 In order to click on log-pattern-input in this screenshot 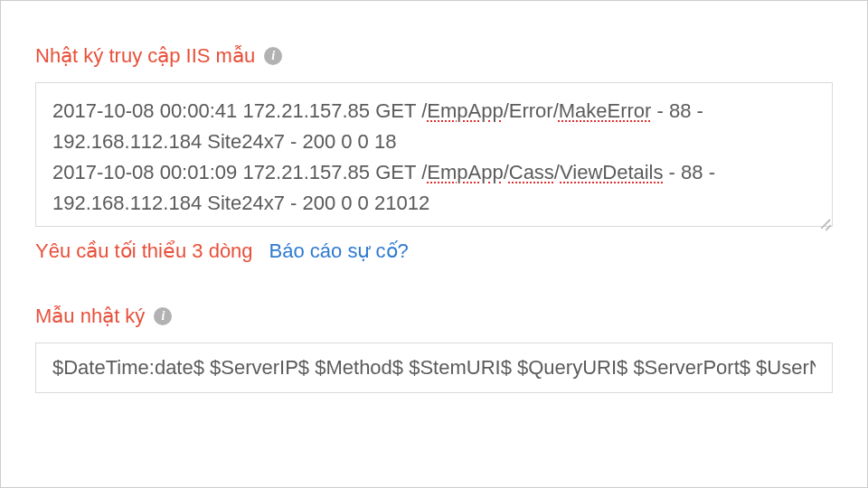, I will do `click(434, 368)`.